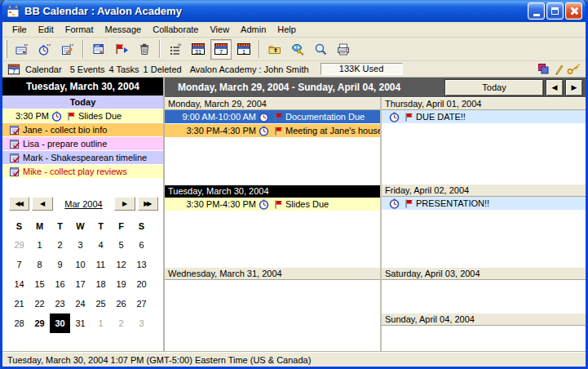  What do you see at coordinates (409, 204) in the screenshot?
I see `flag-icon` at bounding box center [409, 204].